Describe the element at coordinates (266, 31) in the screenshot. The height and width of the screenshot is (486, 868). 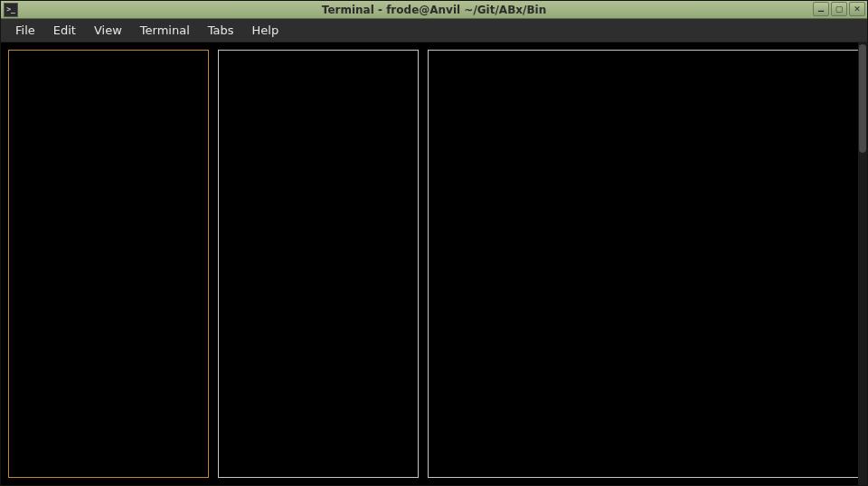
I see `menu-help: Help` at that location.